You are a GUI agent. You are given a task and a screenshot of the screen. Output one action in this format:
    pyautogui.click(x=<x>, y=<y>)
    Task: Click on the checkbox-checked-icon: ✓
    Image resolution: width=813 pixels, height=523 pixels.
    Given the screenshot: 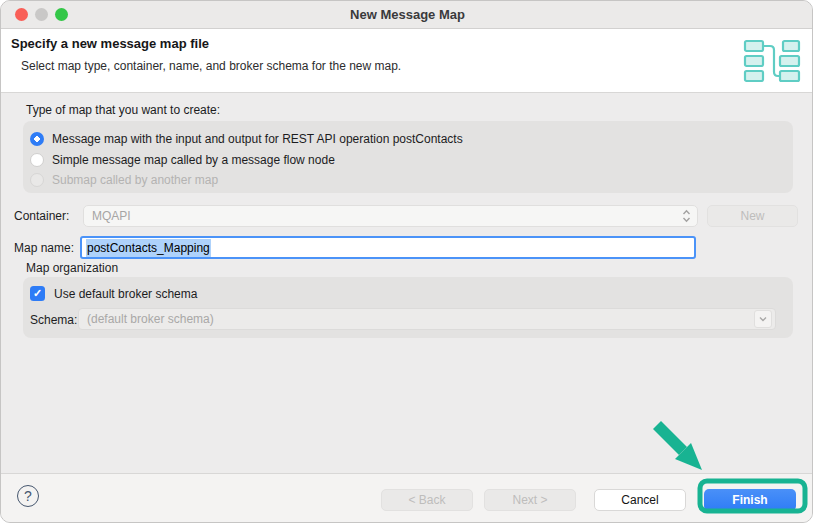 What is the action you would take?
    pyautogui.click(x=38, y=294)
    